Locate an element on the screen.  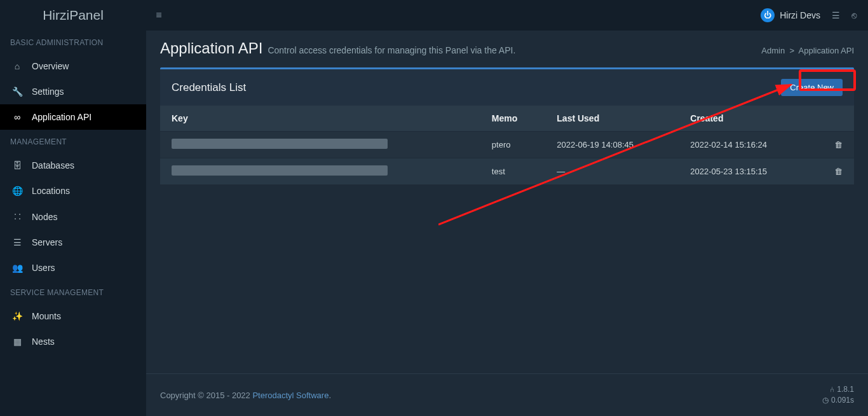
sidebar-item-users: 👥 Users is located at coordinates (73, 268).